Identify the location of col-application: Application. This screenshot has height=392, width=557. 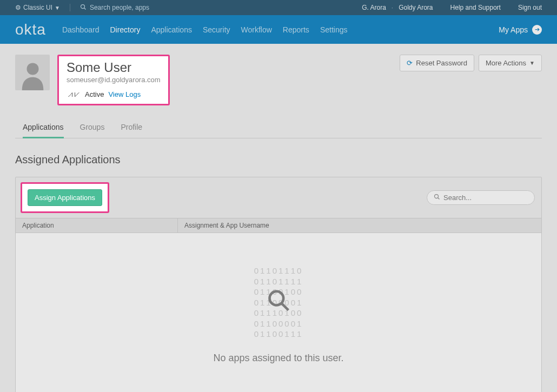
(97, 225).